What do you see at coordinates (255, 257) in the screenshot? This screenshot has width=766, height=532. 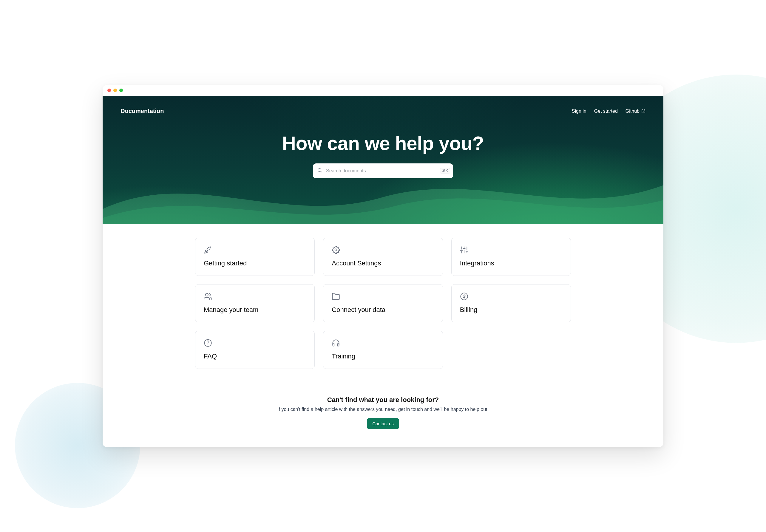 I see `card-getting-started: Getting started` at bounding box center [255, 257].